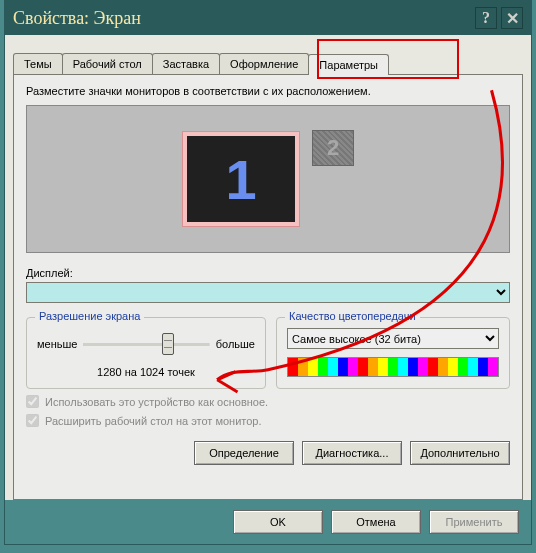  I want to click on display-dropdown-row: Дисплей:, so click(268, 285).